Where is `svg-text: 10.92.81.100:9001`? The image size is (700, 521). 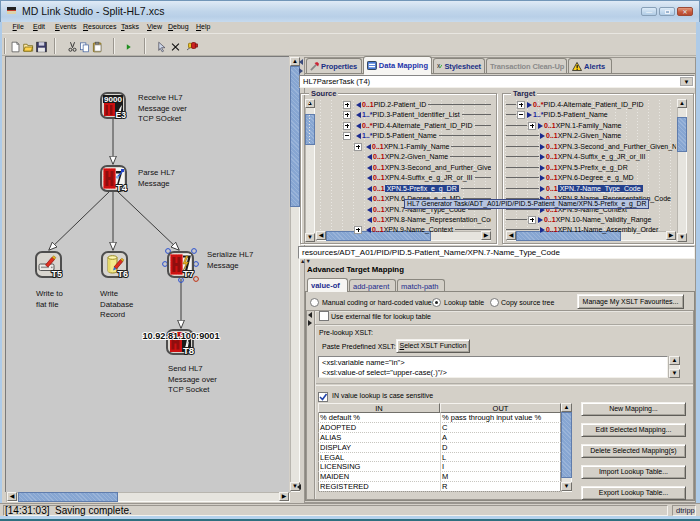
svg-text: 10.92.81.100:9001 is located at coordinates (180, 336).